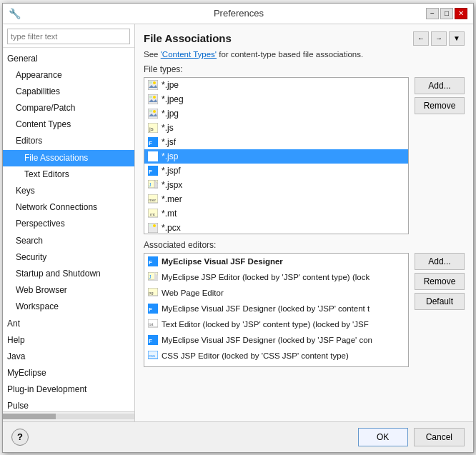 The width and height of the screenshot is (476, 455). Describe the element at coordinates (440, 106) in the screenshot. I see `remove-file-type-button: Remove` at that location.